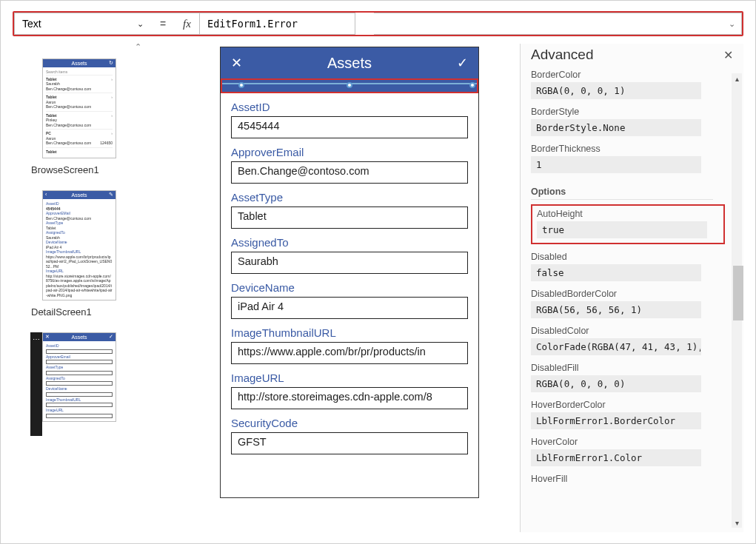 Image resolution: width=756 pixels, height=544 pixels. What do you see at coordinates (616, 420) in the screenshot?
I see `prop-value-hoverbordercolor: LblFormError1.BorderColor` at bounding box center [616, 420].